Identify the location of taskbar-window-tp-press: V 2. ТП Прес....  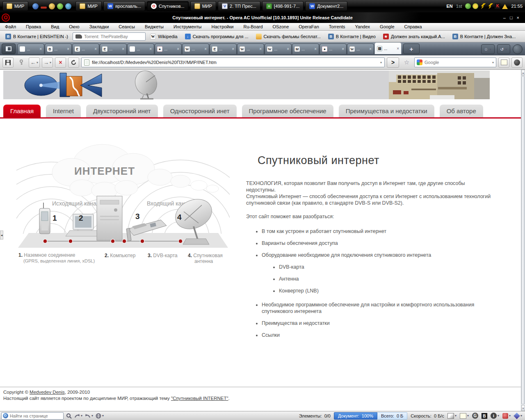
(239, 6).